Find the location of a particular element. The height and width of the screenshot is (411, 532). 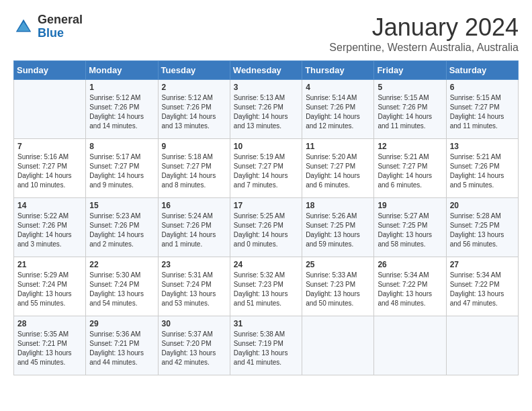

day-info: Sunrise: 5:32 AM Sunset: 7:23 PM Dayligh… is located at coordinates (266, 289).